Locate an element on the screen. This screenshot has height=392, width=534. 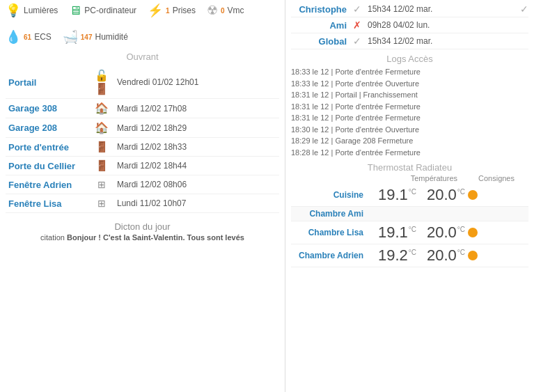
table-row: Fenêtre Lisa ⊞ Lundi 11/02 10h07 is located at coordinates (142, 203).